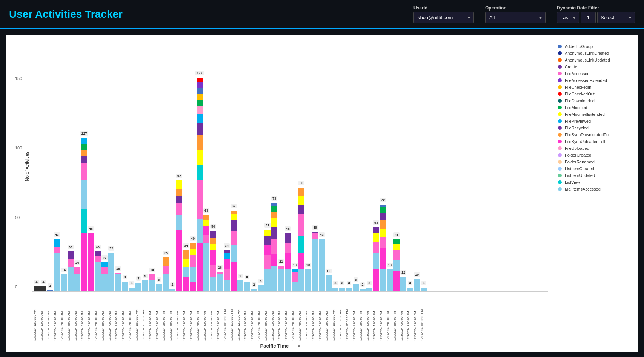 Image resolution: width=644 pixels, height=357 pixels. What do you see at coordinates (596, 14) in the screenshot?
I see `dynamic-date-group: Dynamic Date Filter Last Select` at bounding box center [596, 14].